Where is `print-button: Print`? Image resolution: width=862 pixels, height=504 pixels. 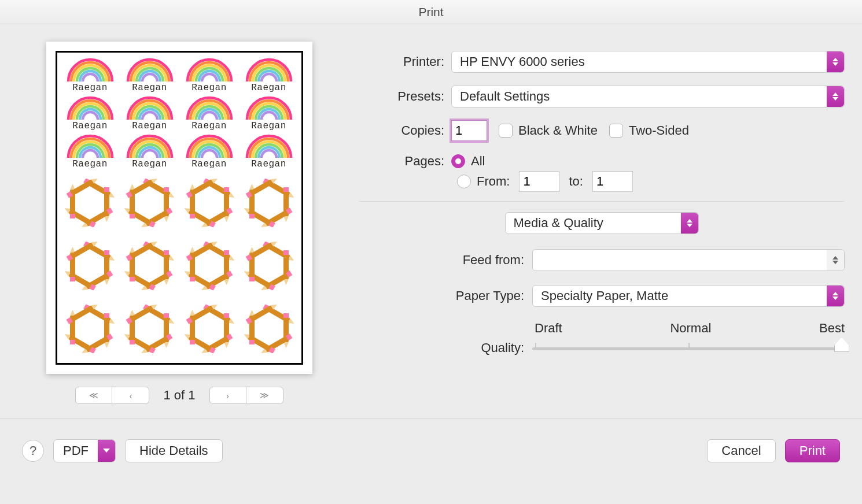 print-button: Print is located at coordinates (812, 451).